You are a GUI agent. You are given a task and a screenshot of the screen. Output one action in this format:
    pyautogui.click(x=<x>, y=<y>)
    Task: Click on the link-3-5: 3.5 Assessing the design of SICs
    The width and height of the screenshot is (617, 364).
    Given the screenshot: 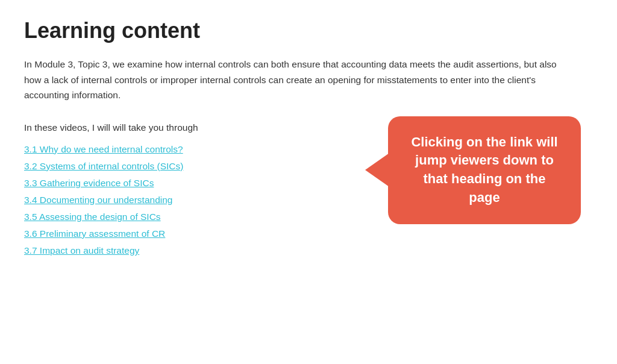 What is the action you would take?
    pyautogui.click(x=93, y=217)
    